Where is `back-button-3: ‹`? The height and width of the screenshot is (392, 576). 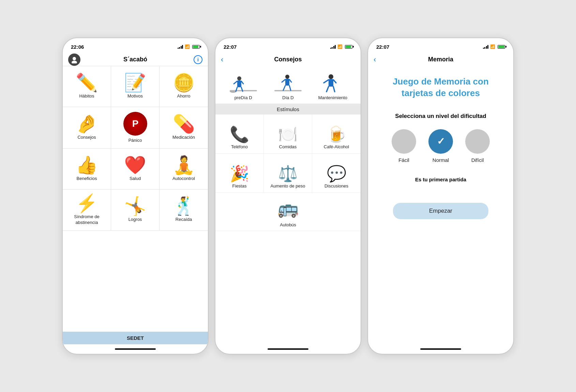
back-button-3: ‹ is located at coordinates (375, 60).